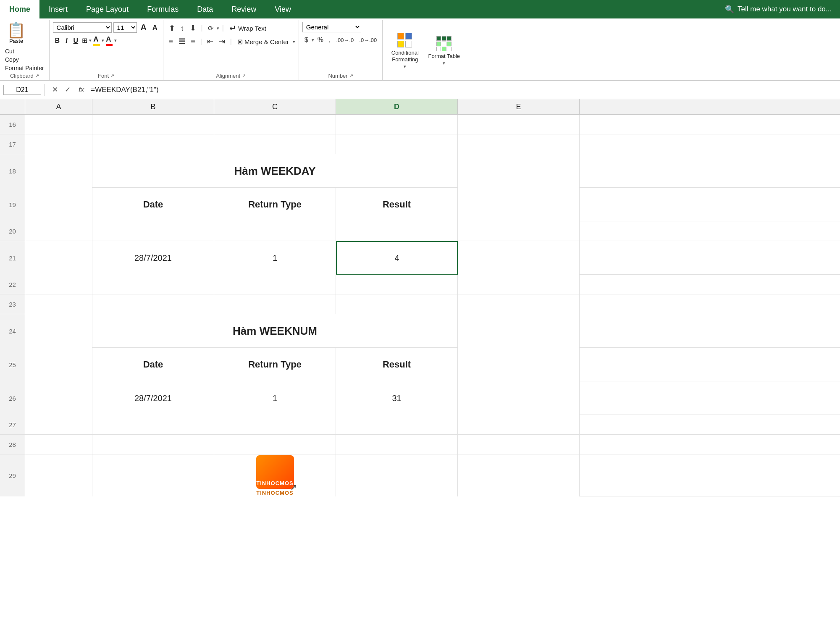 The image size is (840, 630). I want to click on cell-b22, so click(153, 284).